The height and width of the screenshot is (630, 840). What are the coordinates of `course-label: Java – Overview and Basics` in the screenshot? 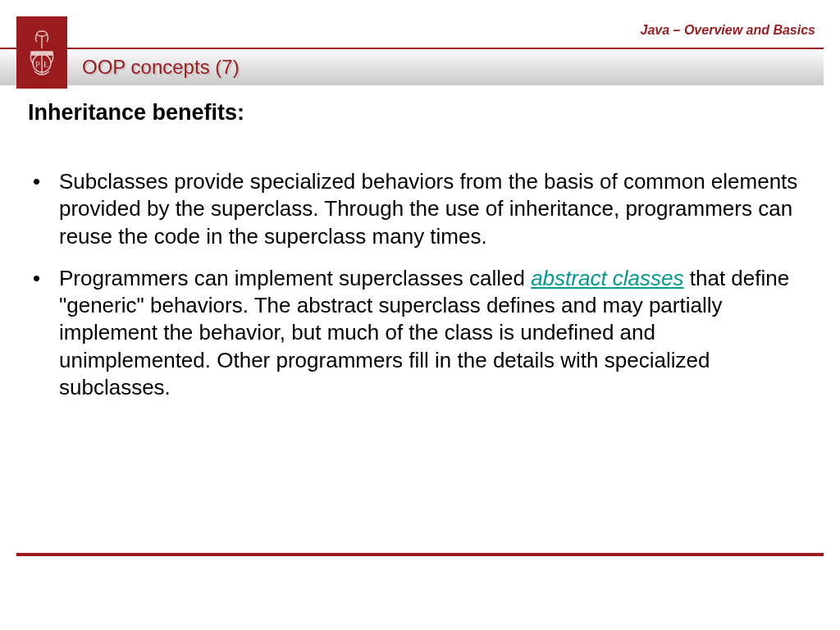 It's located at (728, 30).